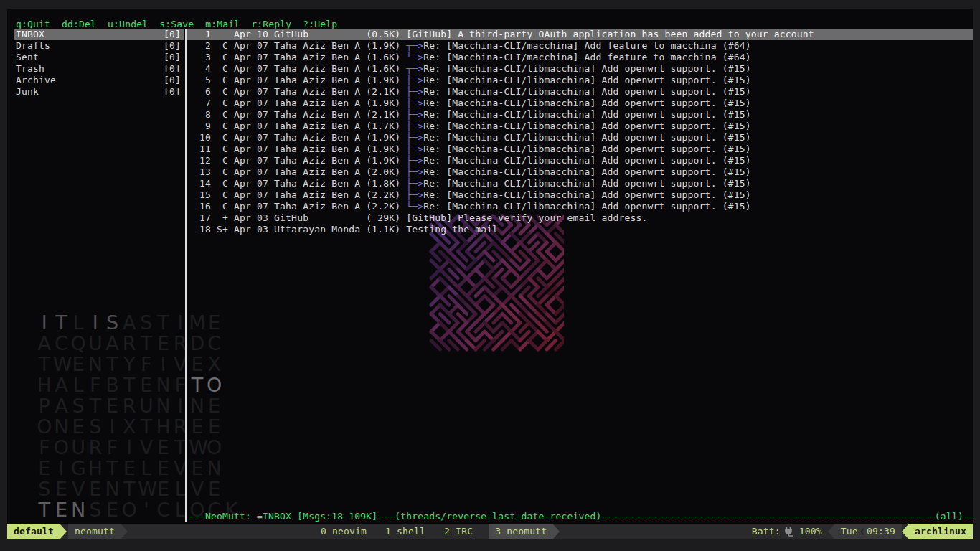 The width and height of the screenshot is (980, 551). Describe the element at coordinates (99, 34) in the screenshot. I see `sidebar-item-inbox: INBOX[0]` at that location.